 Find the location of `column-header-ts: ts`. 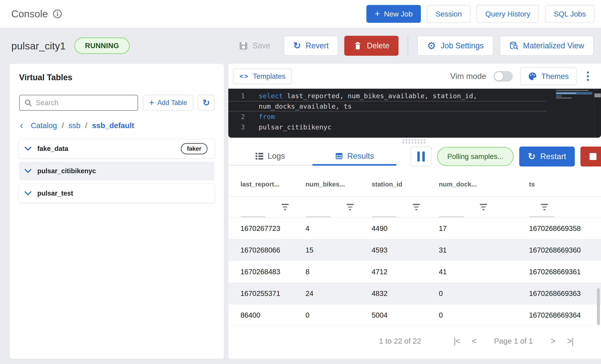

column-header-ts: ts is located at coordinates (565, 184).